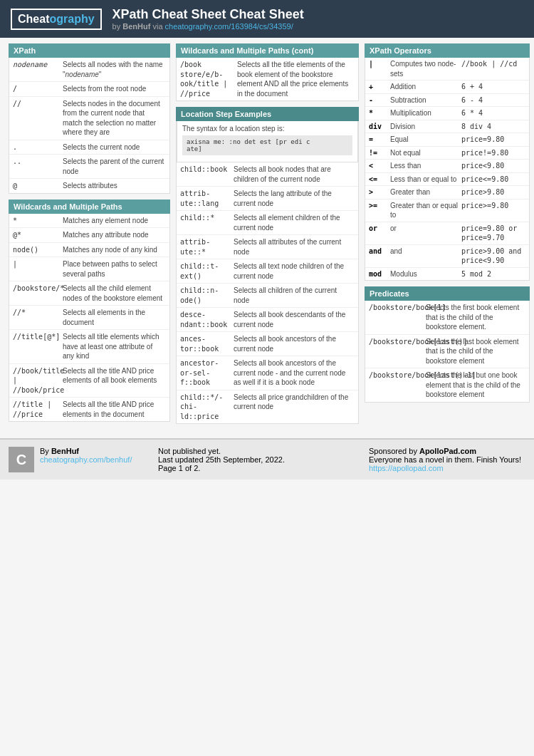  What do you see at coordinates (90, 118) in the screenshot?
I see `table-row: // Selects nodes in the document from th…` at bounding box center [90, 118].